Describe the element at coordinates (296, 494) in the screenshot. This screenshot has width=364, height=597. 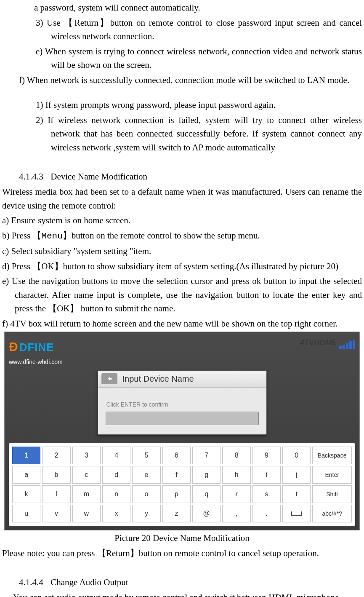
I see `key-t: t` at that location.